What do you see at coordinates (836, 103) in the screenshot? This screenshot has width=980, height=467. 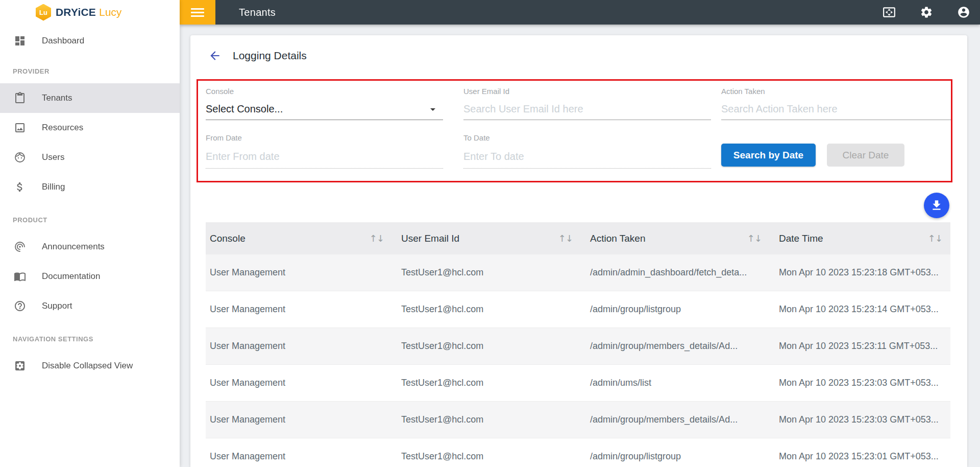 I see `action-taken-field: Action Taken` at bounding box center [836, 103].